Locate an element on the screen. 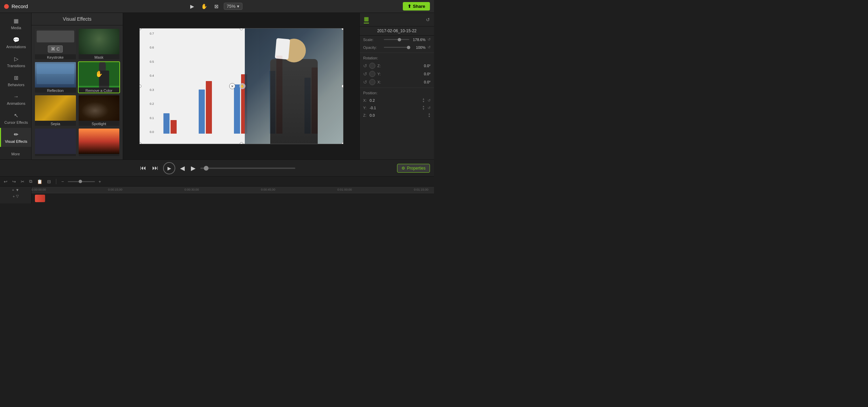 This screenshot has width=868, height=407. canvas-frame: 0.70.60.50.40.30.20.10.0 is located at coordinates (241, 86).